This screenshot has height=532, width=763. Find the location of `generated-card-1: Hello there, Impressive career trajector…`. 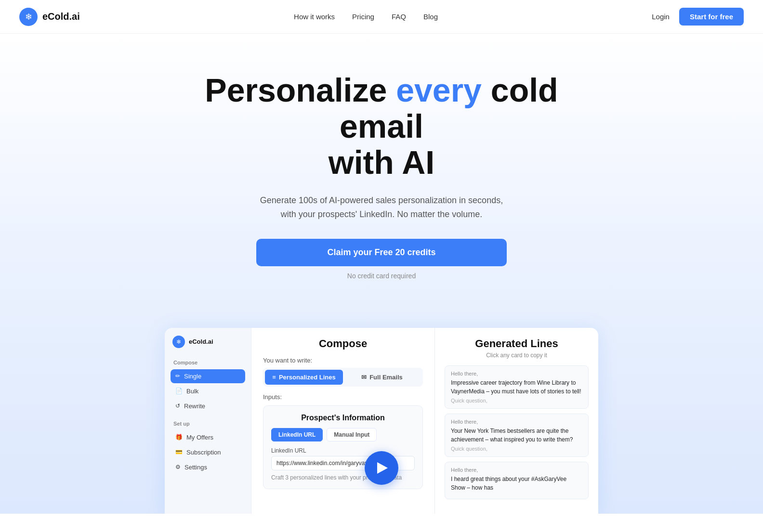

generated-card-1: Hello there, Impressive career trajector… is located at coordinates (516, 387).